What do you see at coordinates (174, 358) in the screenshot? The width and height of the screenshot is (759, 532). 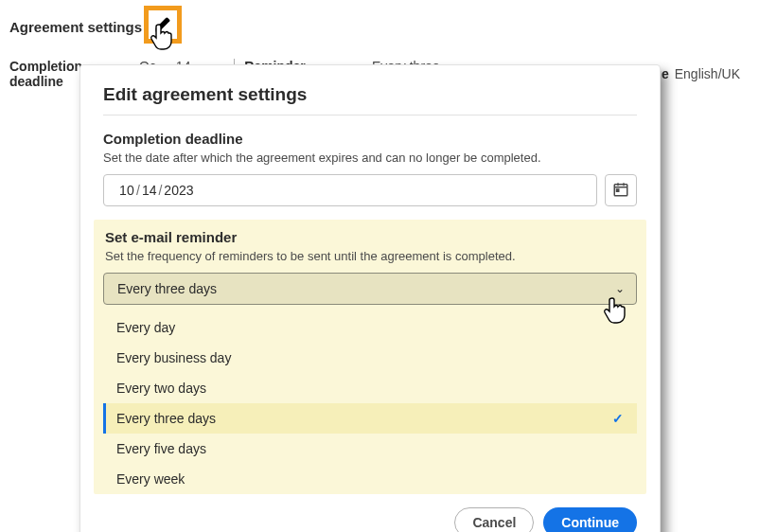 I see `reminder-option-label: Every business day` at bounding box center [174, 358].